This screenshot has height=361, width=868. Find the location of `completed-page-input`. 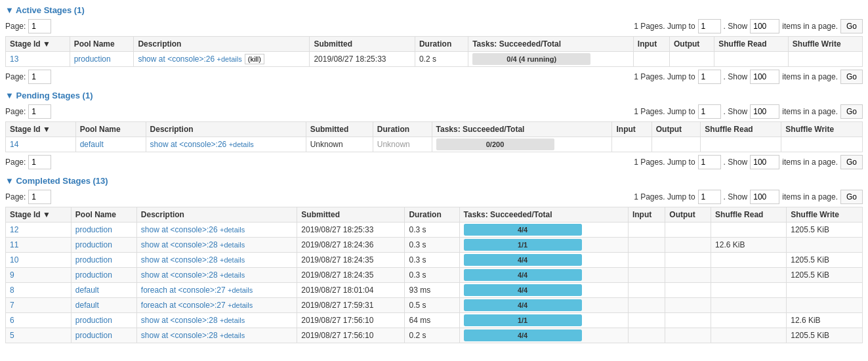

completed-page-input is located at coordinates (39, 197).